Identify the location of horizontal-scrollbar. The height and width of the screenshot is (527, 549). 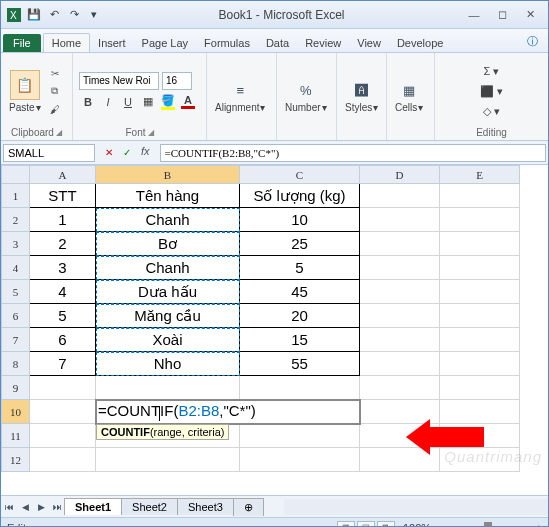
(416, 507).